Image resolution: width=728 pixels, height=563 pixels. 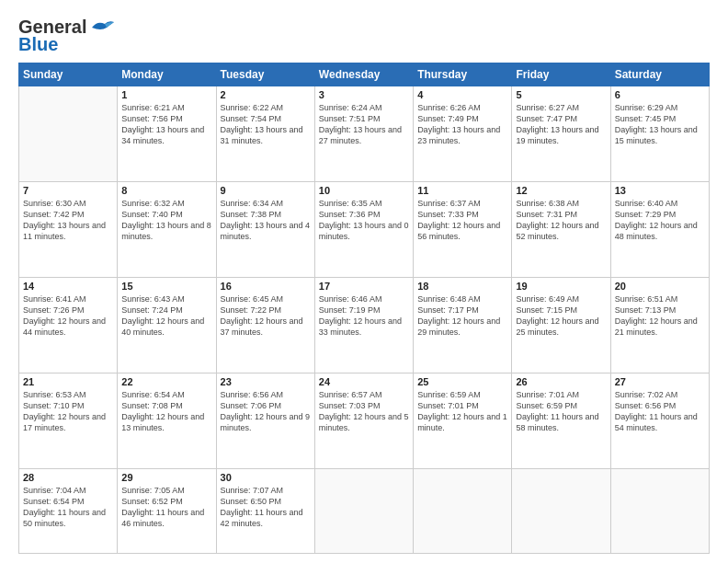 I want to click on day-number: 3, so click(x=364, y=95).